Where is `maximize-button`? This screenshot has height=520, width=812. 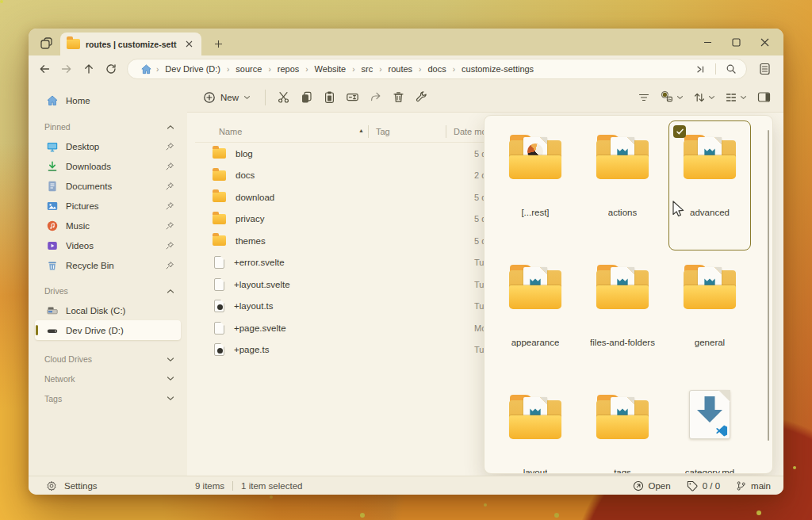 maximize-button is located at coordinates (736, 42).